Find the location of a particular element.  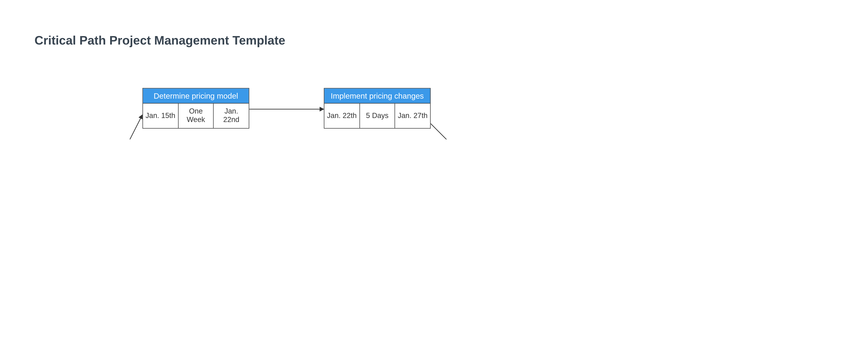

task-title: Implement pricing changes is located at coordinates (377, 96).